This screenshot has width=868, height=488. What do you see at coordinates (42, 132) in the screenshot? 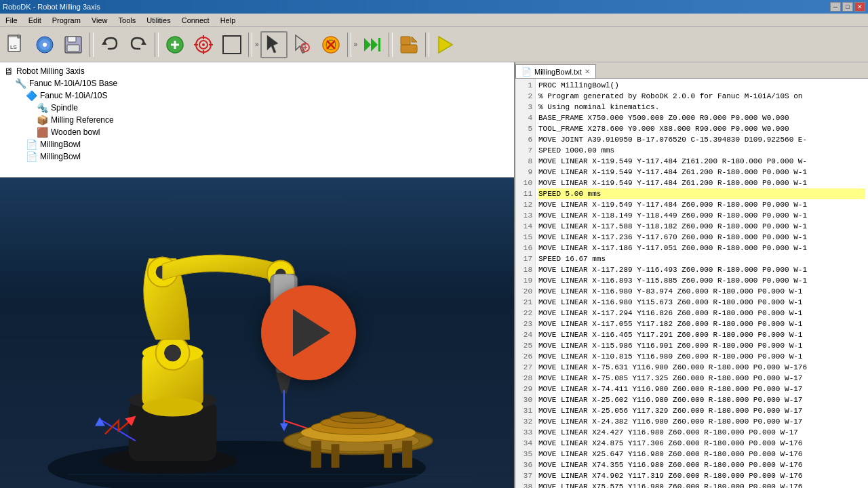
I see `tree-icon-wooden-bowl: 🟫` at bounding box center [42, 132].